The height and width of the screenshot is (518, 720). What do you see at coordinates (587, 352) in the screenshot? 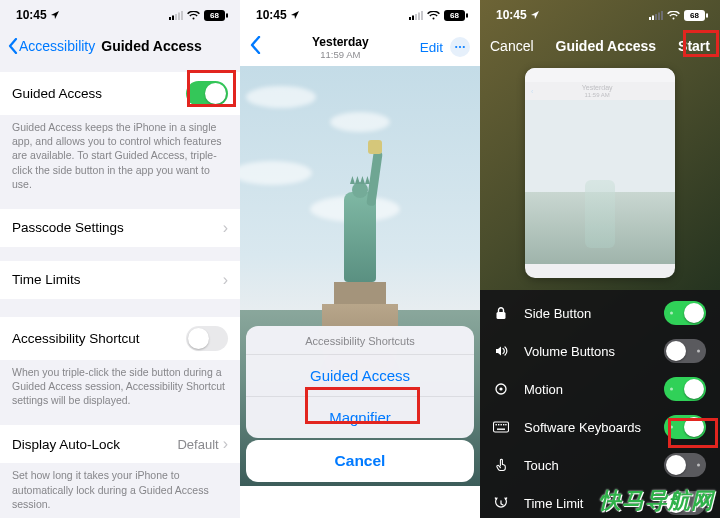
I see `option-label: Volume Buttons` at bounding box center [587, 352].